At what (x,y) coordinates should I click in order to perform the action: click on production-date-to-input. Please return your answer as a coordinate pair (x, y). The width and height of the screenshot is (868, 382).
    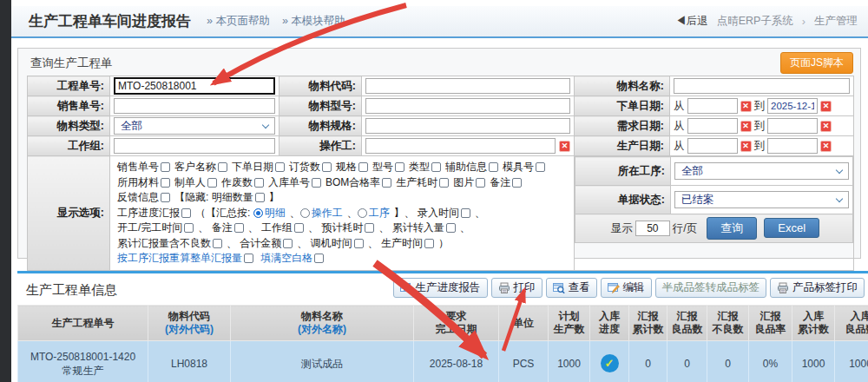
    Looking at the image, I should click on (792, 146).